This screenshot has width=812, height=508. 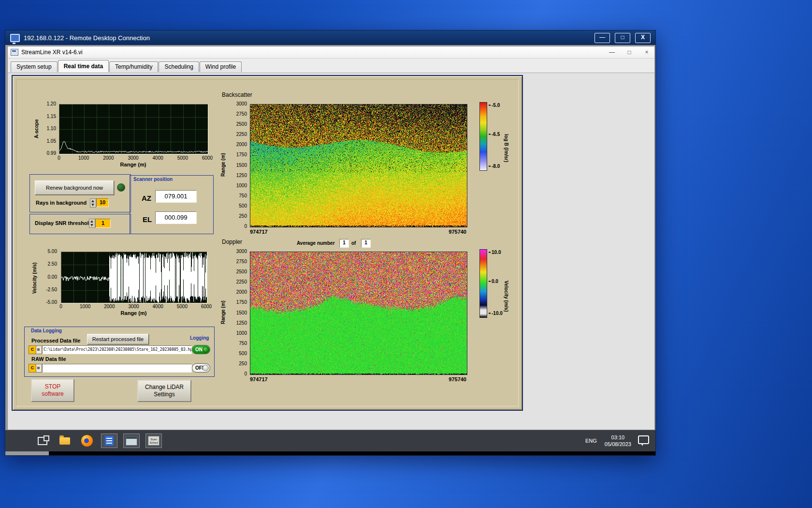 I want to click on stop-button-line2: software, so click(x=52, y=394).